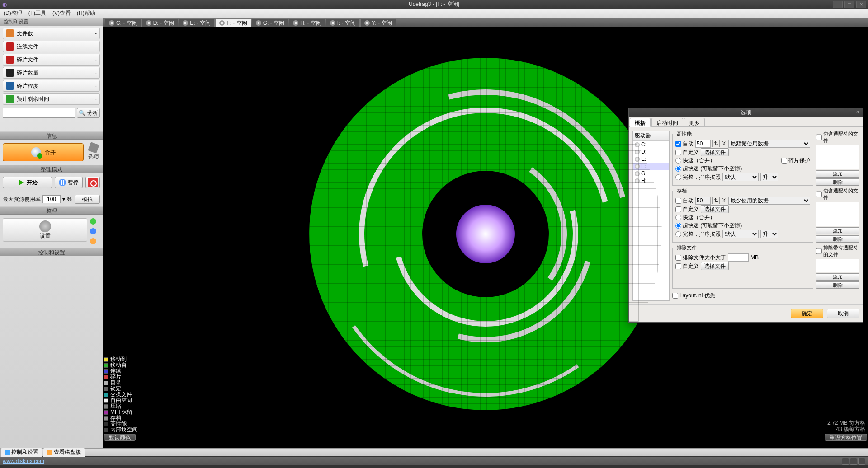  What do you see at coordinates (89, 113) in the screenshot?
I see `analyze-button: 🔍 分析` at bounding box center [89, 113].